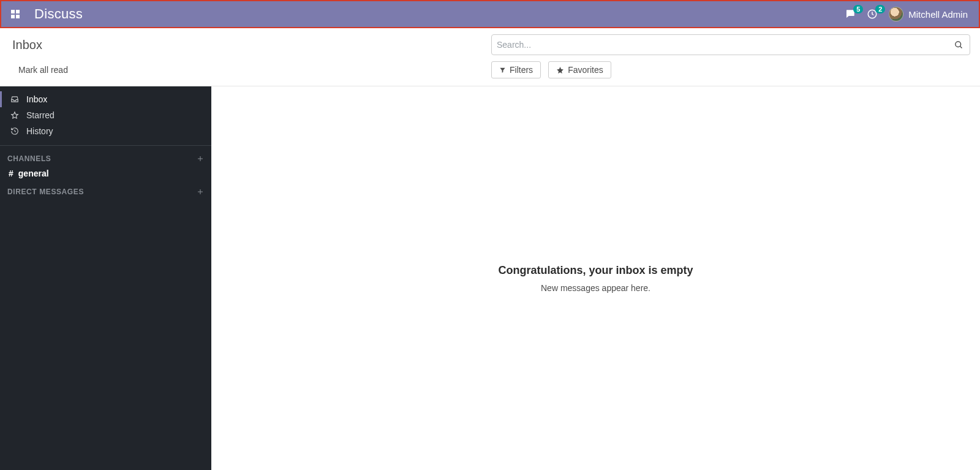  What do you see at coordinates (252, 70) in the screenshot?
I see `actions-area: Mark all read` at bounding box center [252, 70].